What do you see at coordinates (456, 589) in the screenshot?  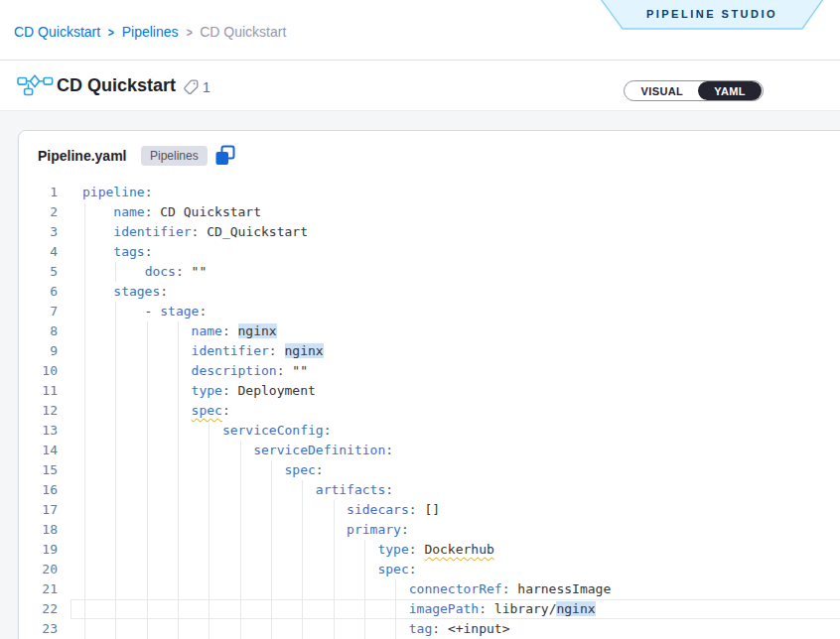 I see `yaml-key: connectorRef` at bounding box center [456, 589].